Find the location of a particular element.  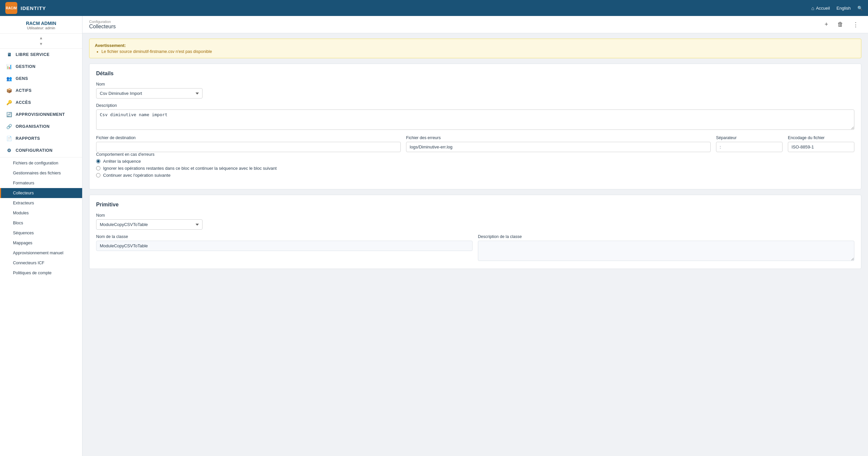

sidebar-sub-modules: Modules is located at coordinates (41, 213).